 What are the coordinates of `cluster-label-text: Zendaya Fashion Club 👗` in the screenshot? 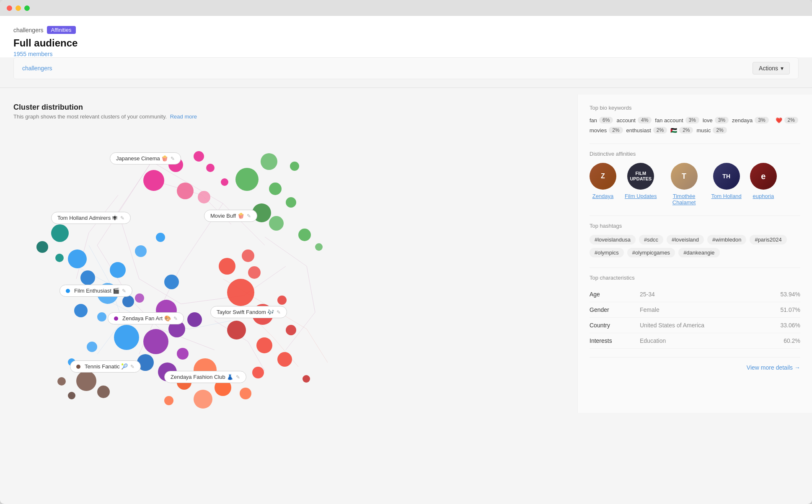 It's located at (202, 377).